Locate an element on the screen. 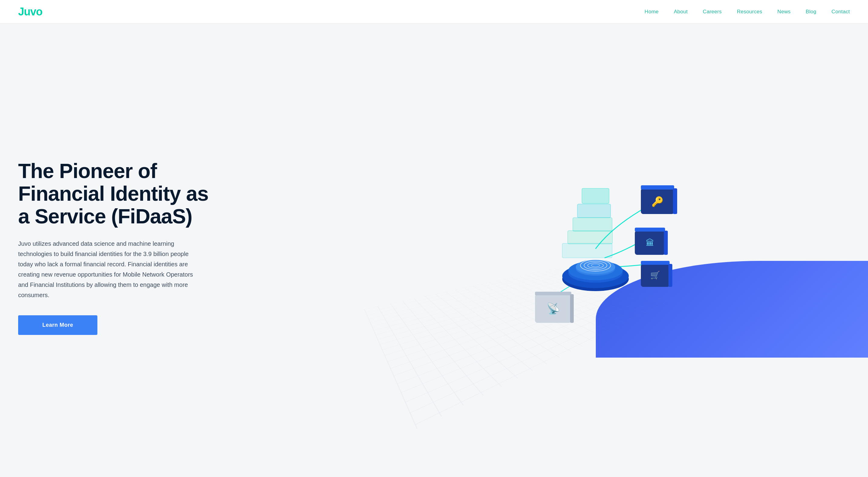 The height and width of the screenshot is (477, 868). nav-link-news: News is located at coordinates (784, 11).